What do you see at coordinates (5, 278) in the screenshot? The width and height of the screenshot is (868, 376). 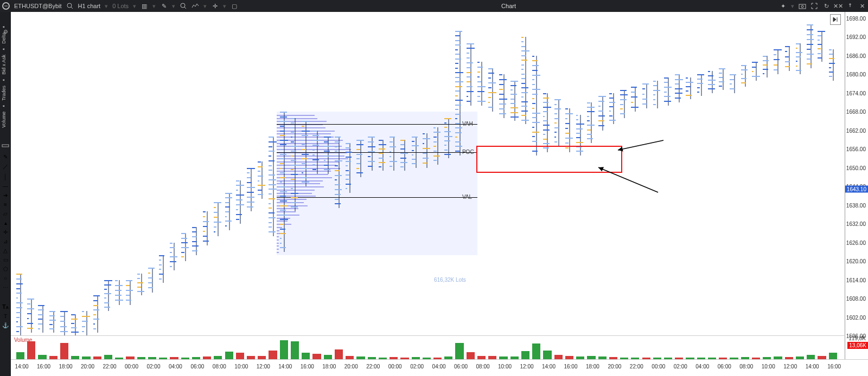 I see `circle-icon: ○` at bounding box center [5, 278].